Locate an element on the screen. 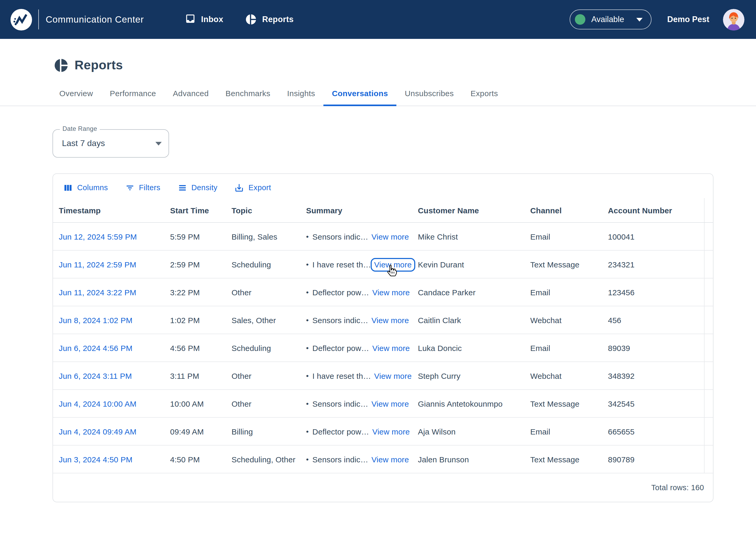  table-row: Jun 6, 2024 3:11 PM 3:11 PM Other • I ha… is located at coordinates (383, 376).